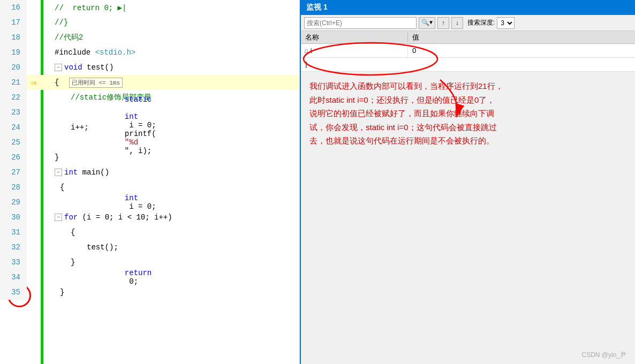 The height and width of the screenshot is (364, 635). I want to click on code-content-32: test();, so click(170, 247).